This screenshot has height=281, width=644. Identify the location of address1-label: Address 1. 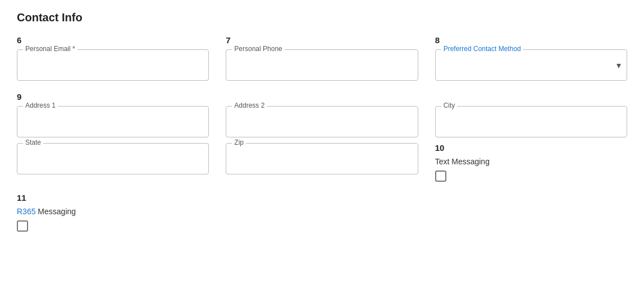
(40, 105).